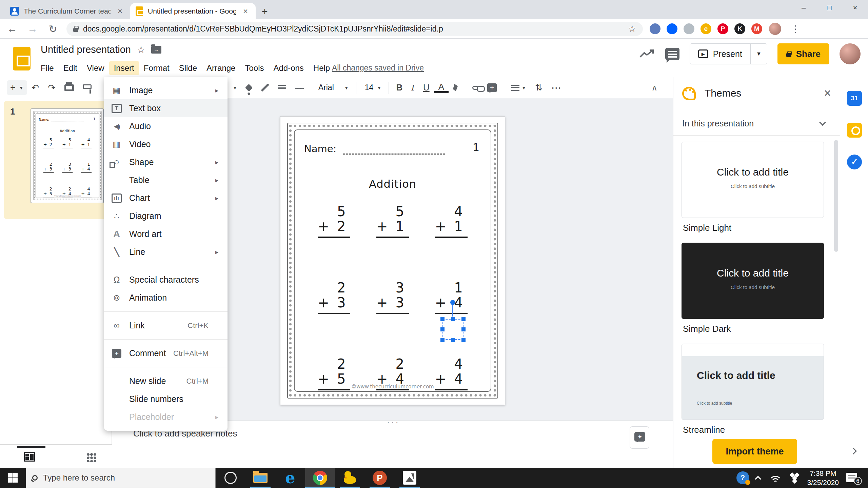  Describe the element at coordinates (166, 198) in the screenshot. I see `insert-menu-item: ılı Chart ▸` at that location.